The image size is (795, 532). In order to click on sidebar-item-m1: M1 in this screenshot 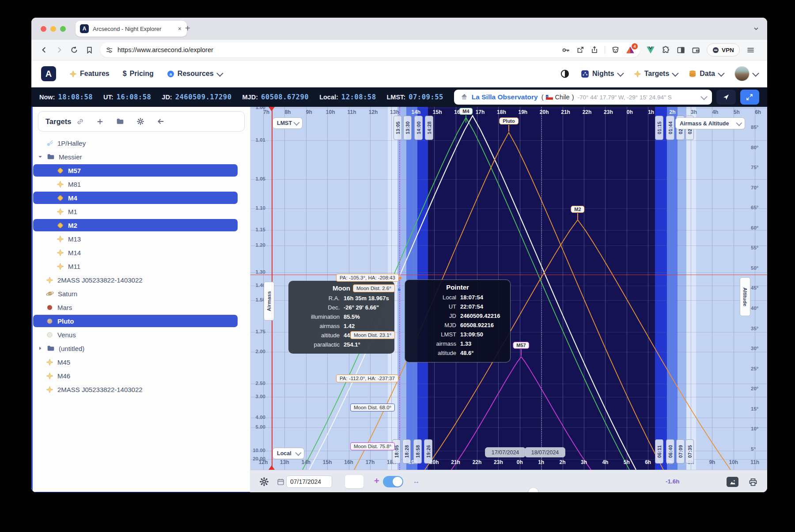, I will do `click(135, 211)`.